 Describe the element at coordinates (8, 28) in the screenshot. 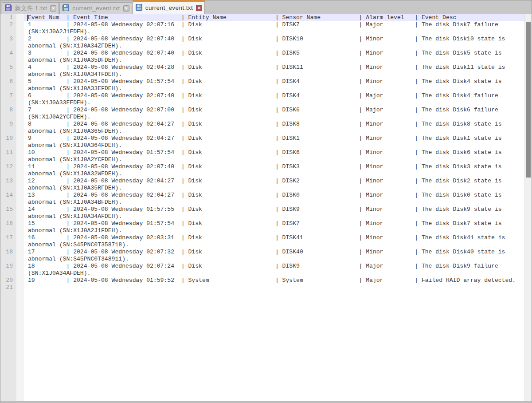

I see `line-number: 2` at that location.